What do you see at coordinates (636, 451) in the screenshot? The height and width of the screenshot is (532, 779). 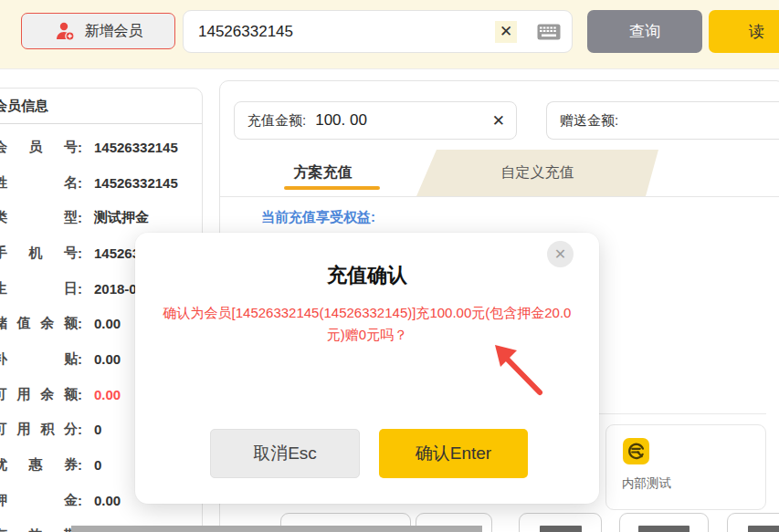 I see `plan-app-icon` at bounding box center [636, 451].